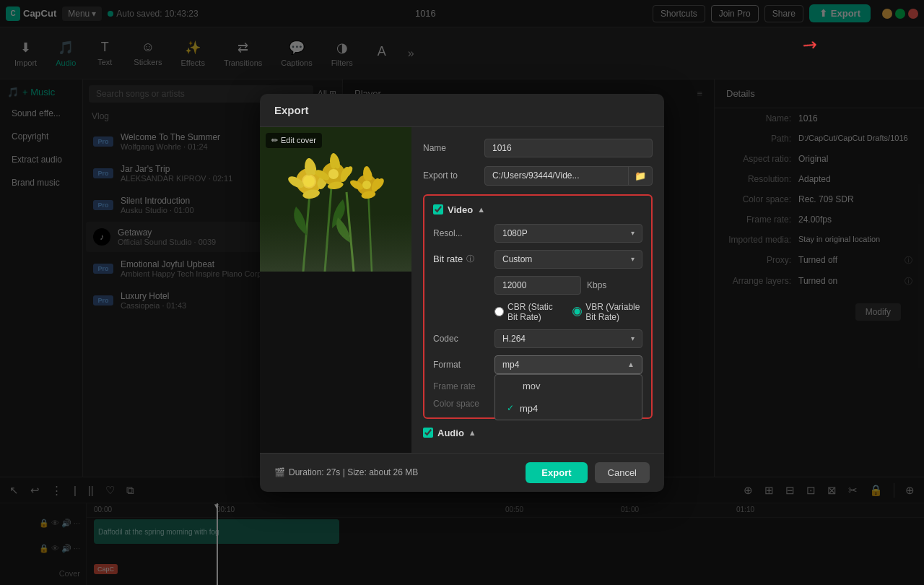 Image resolution: width=924 pixels, height=585 pixels. I want to click on duration-info: 🎬 Duration: 27s | Size: about 26 MB, so click(346, 472).